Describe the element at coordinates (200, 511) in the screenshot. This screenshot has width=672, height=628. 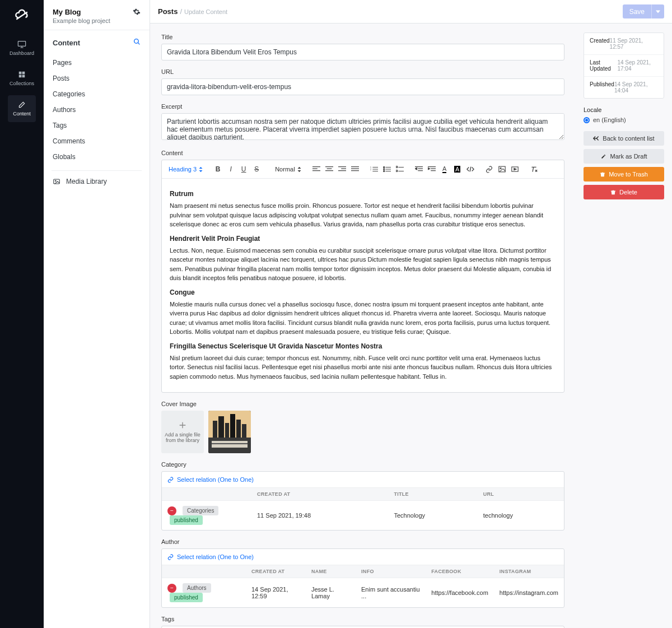
I see `type-pill: Categories` at that location.